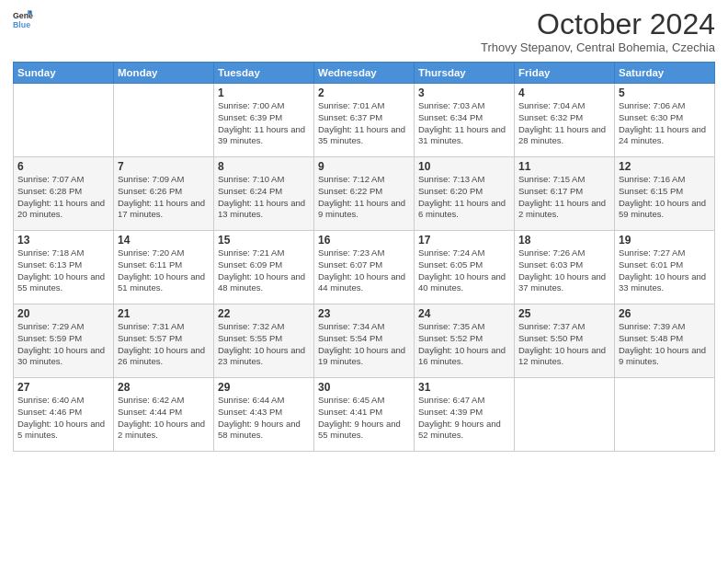 Image resolution: width=728 pixels, height=563 pixels. I want to click on svg-text: Blue, so click(22, 25).